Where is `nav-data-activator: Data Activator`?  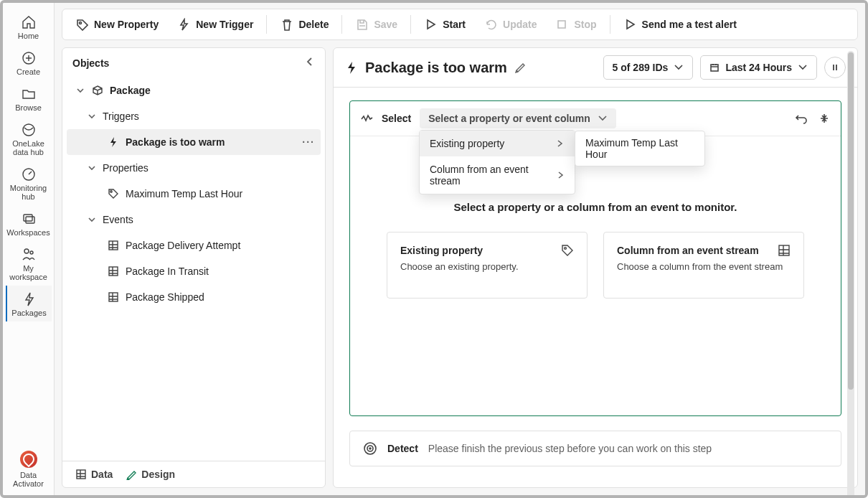
nav-data-activator: Data Activator is located at coordinates (29, 469).